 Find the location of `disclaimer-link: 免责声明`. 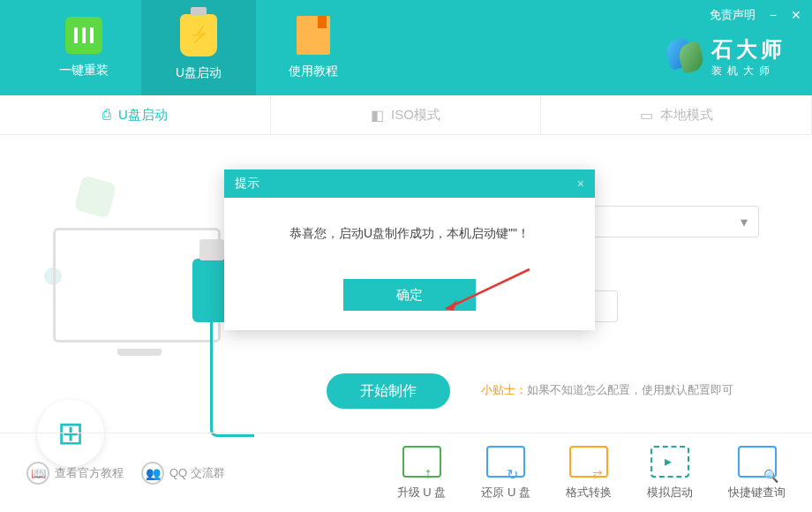

disclaimer-link: 免责声明 is located at coordinates (733, 15).